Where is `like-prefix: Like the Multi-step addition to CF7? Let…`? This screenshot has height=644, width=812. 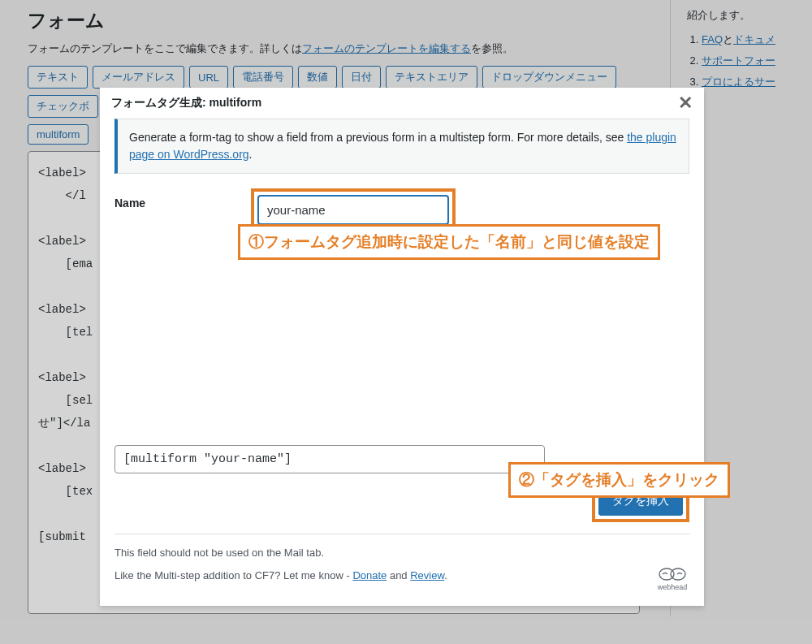
like-prefix: Like the Multi-step addition to CF7? Let… is located at coordinates (234, 575).